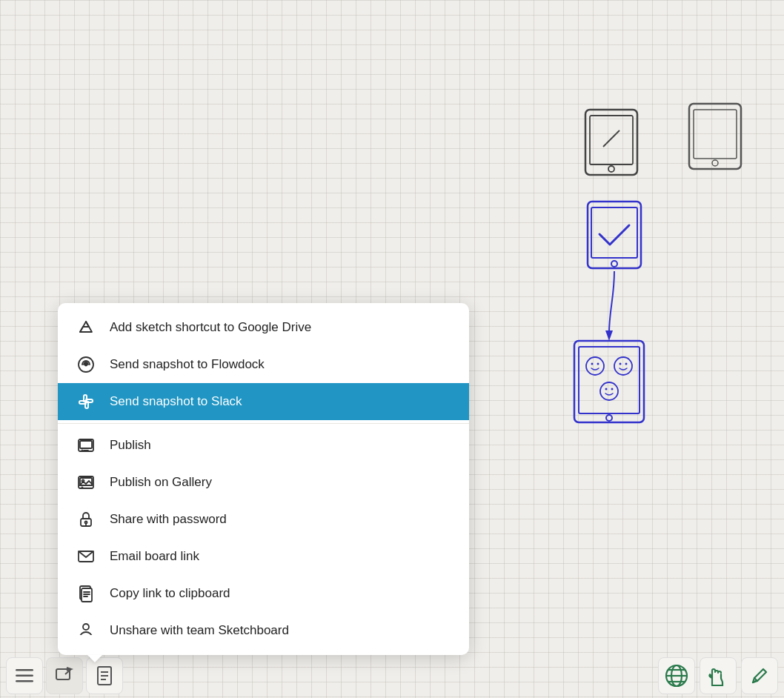 Image resolution: width=784 pixels, height=698 pixels. What do you see at coordinates (161, 482) in the screenshot?
I see `menu-label-publish-gallery: Publish on Gallery` at bounding box center [161, 482].